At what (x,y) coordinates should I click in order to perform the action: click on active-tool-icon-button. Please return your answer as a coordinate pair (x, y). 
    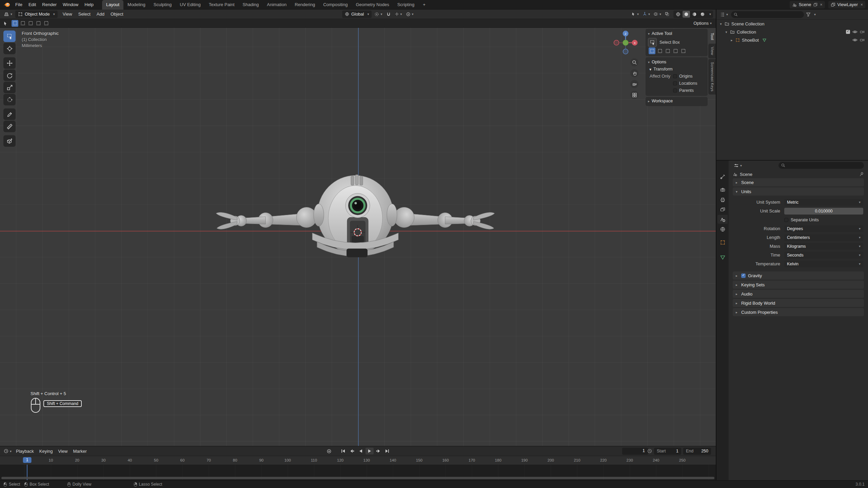
    Looking at the image, I should click on (652, 42).